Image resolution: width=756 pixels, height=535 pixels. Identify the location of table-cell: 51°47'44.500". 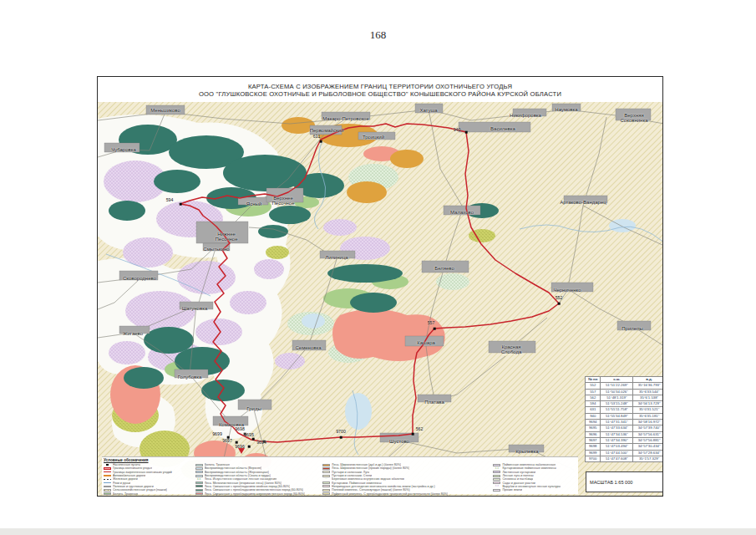
(616, 453).